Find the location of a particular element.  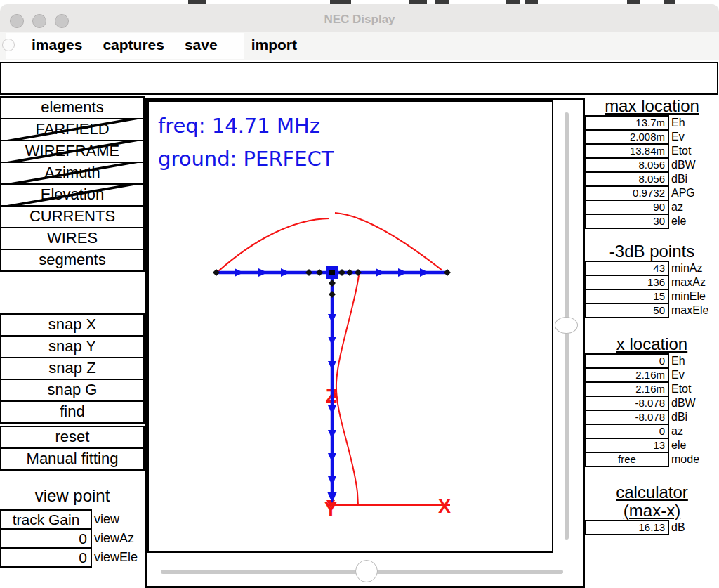

label-x-location-dbw: dBW is located at coordinates (684, 403).